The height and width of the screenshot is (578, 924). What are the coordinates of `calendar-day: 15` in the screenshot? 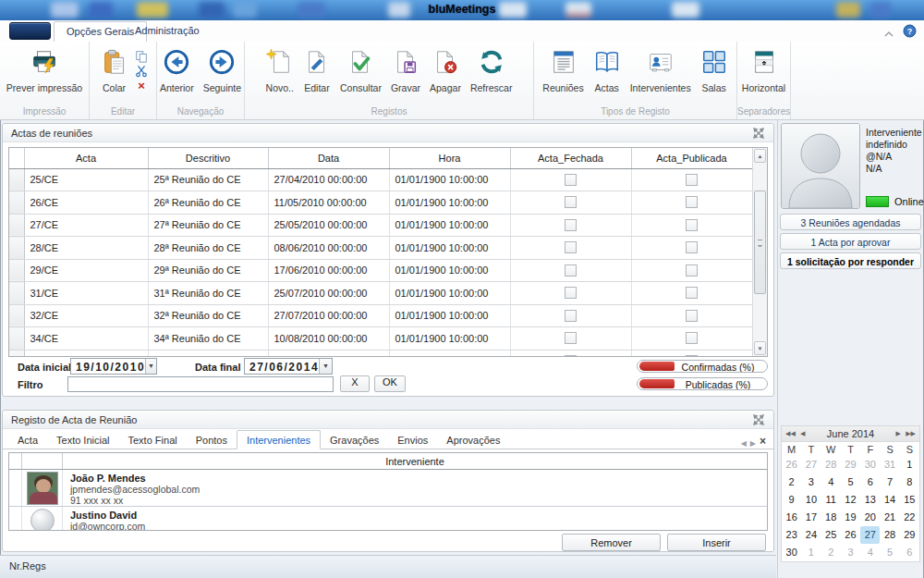 It's located at (909, 499).